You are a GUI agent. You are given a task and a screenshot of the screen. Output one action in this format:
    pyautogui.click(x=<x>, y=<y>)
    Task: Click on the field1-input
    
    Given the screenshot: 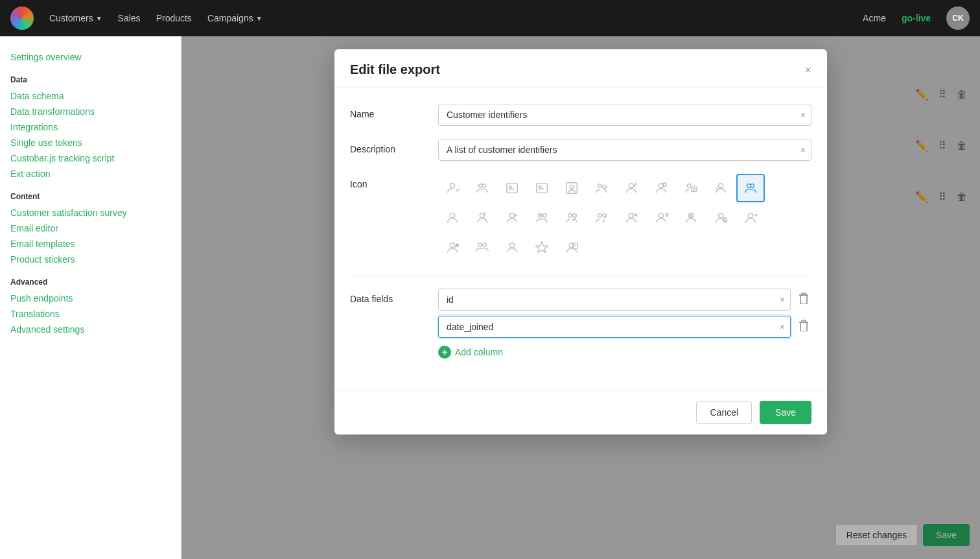 What is the action you would take?
    pyautogui.click(x=607, y=300)
    